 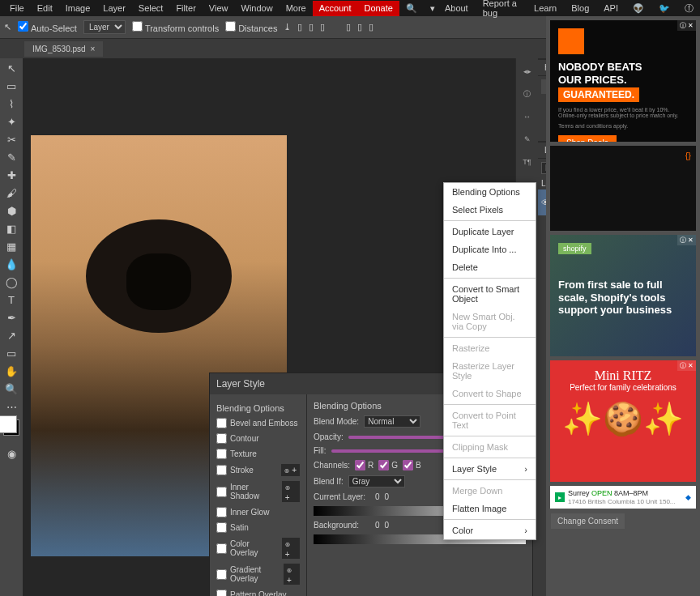 I want to click on dodge-tool: ◯, so click(x=11, y=282).